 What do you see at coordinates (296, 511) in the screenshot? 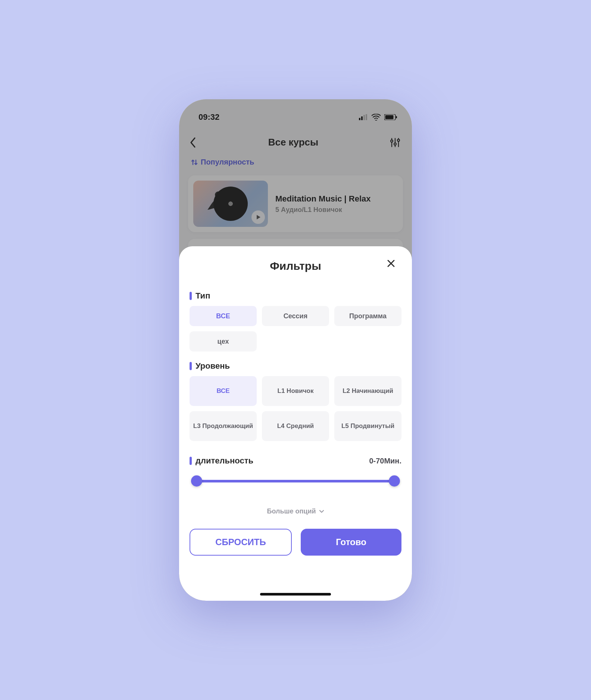
I see `more-options-button: Больше опций` at bounding box center [296, 511].